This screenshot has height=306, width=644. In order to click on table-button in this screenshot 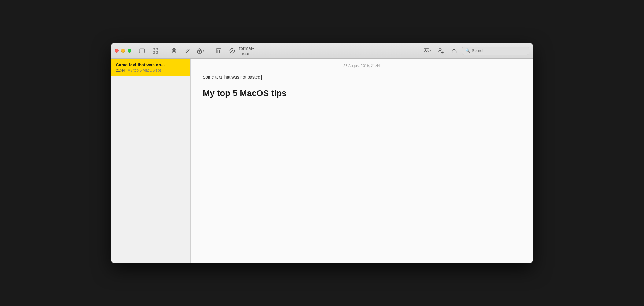, I will do `click(219, 51)`.